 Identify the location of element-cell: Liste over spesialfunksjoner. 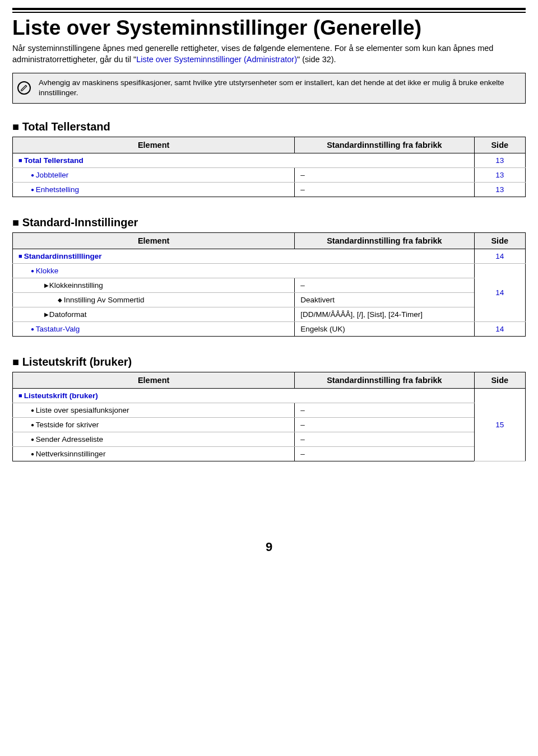
(154, 410).